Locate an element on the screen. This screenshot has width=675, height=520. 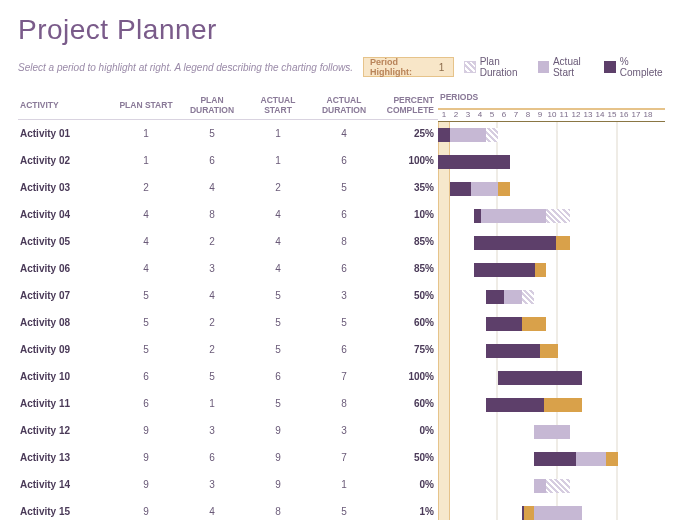
cell-actual-start: 6 is located at coordinates (280, 376).